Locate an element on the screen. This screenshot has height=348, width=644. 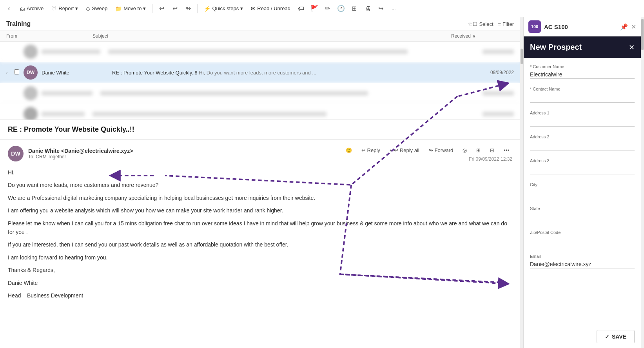
undo2-button: ↩ is located at coordinates (175, 9).